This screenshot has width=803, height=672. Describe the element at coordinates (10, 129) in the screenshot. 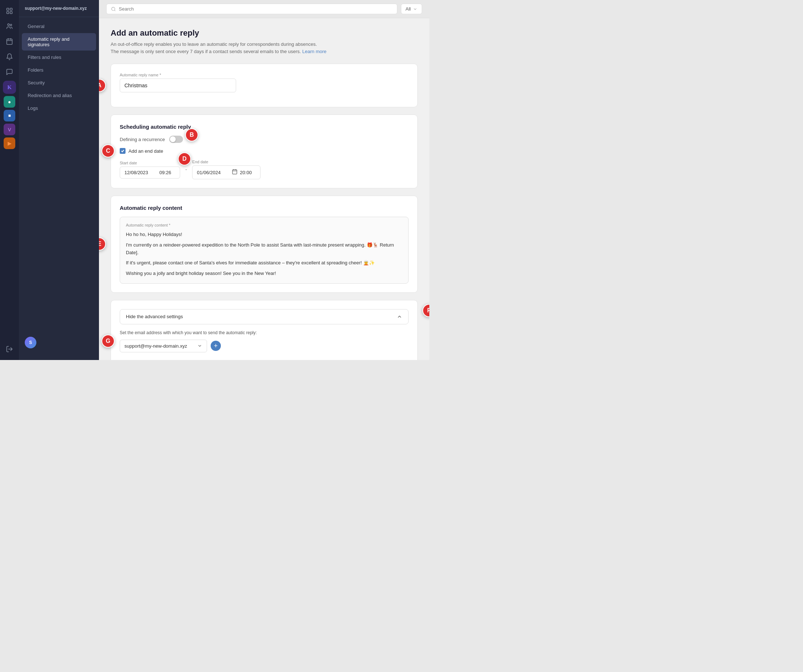

I see `app-purple-icon: V` at that location.